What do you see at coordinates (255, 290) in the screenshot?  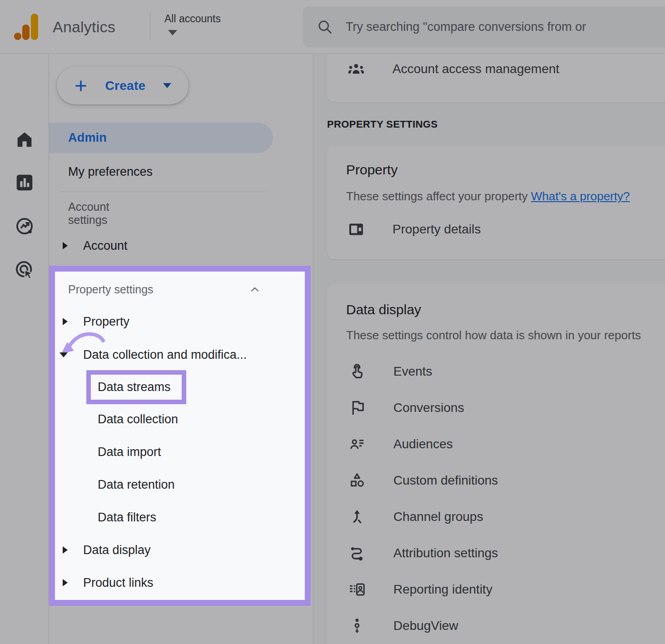 I see `chevron-up-icon` at bounding box center [255, 290].